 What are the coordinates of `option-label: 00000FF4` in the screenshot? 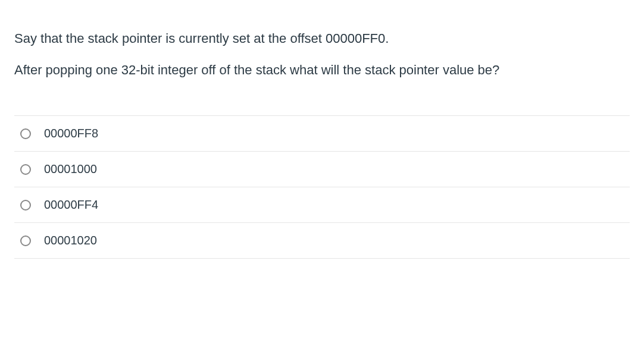 It's located at (71, 205).